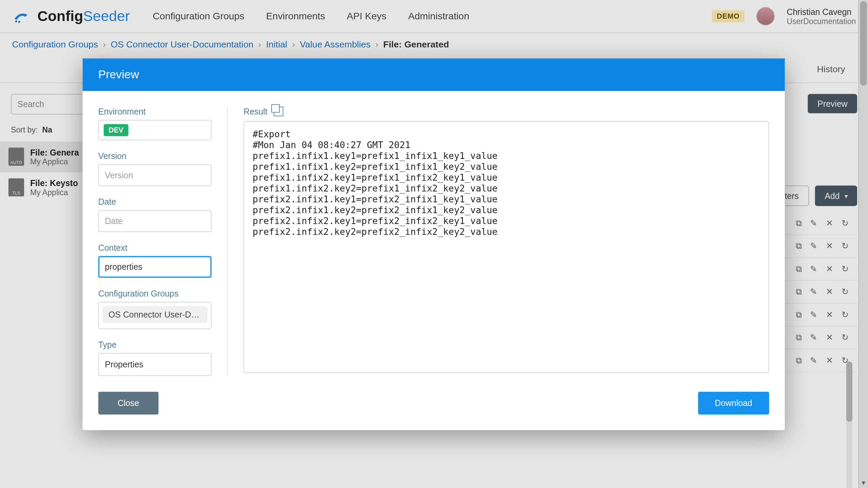 This screenshot has width=868, height=488. What do you see at coordinates (155, 267) in the screenshot?
I see `context-input` at bounding box center [155, 267].